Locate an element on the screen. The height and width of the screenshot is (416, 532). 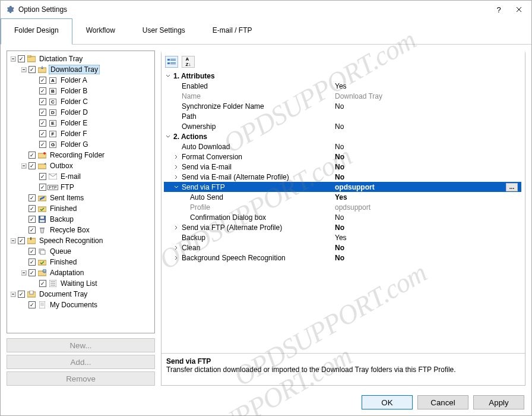
property-row: Send via FTP (Alternate Profile)No is located at coordinates (343, 227).